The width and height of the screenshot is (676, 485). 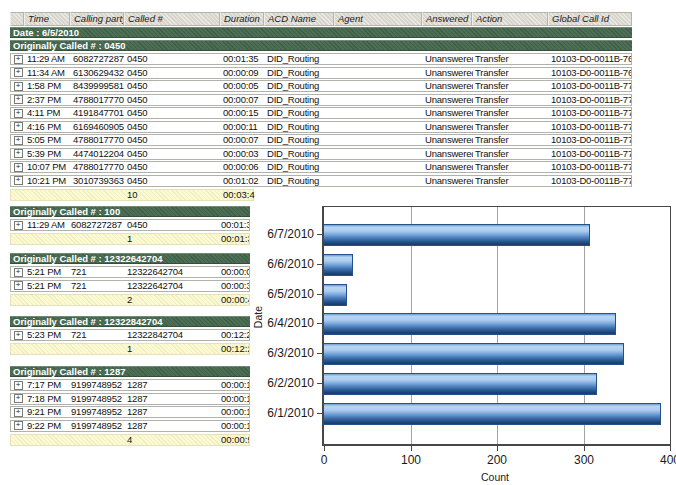 What do you see at coordinates (412, 448) in the screenshot?
I see `x-tick-mark` at bounding box center [412, 448].